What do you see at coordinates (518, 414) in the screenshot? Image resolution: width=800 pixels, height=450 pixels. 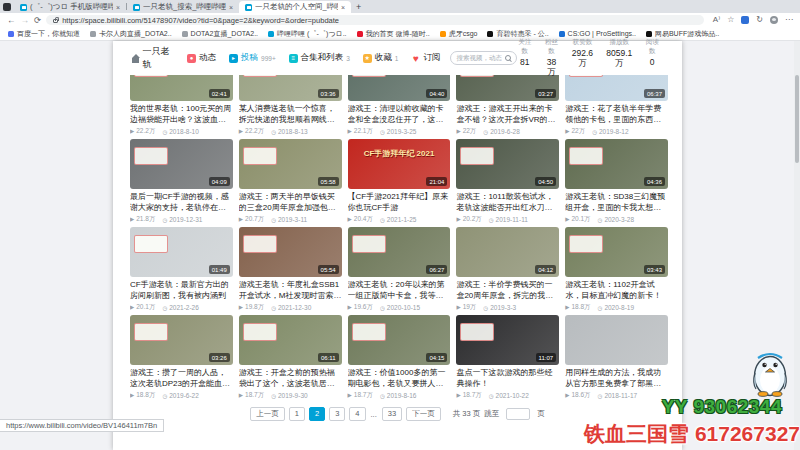 I see `page-jump-input` at bounding box center [518, 414].